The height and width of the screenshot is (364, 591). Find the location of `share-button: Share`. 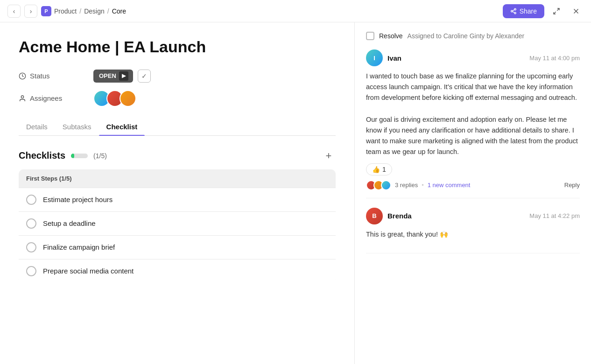

share-button: Share is located at coordinates (524, 11).